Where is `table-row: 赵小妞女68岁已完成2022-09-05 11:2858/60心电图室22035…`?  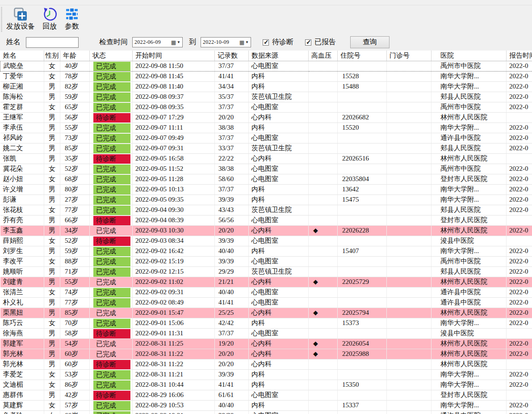
table-row: 赵小妞女68岁已完成2022-09-05 11:2858/60心电图室22035… is located at coordinates (266, 179).